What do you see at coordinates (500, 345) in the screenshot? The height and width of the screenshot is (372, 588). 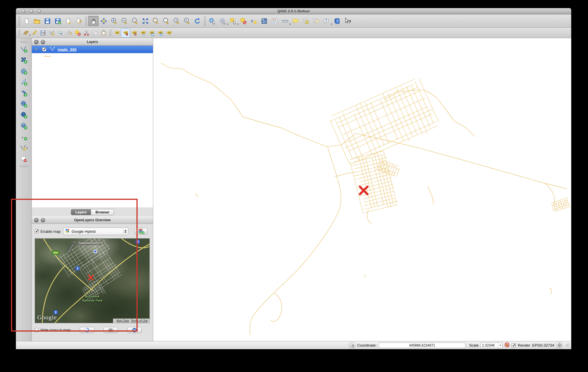 I see `scale-dropdown-arrow-icon` at bounding box center [500, 345].